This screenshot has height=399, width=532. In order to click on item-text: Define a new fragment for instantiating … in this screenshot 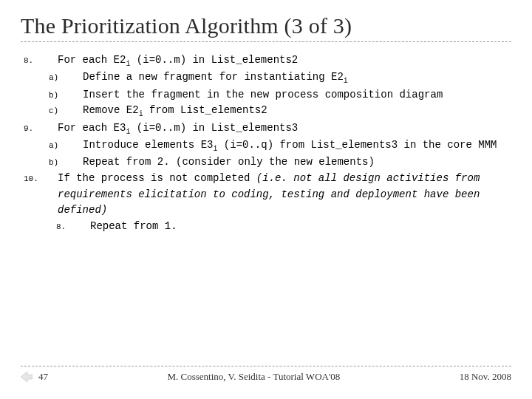, I will do `click(297, 78)`.